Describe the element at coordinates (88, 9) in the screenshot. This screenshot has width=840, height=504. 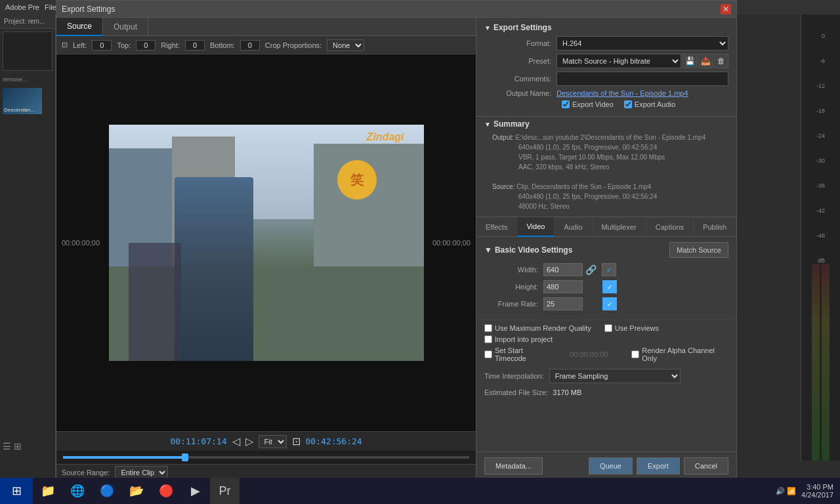
I see `dialog-title: Export Settings` at that location.